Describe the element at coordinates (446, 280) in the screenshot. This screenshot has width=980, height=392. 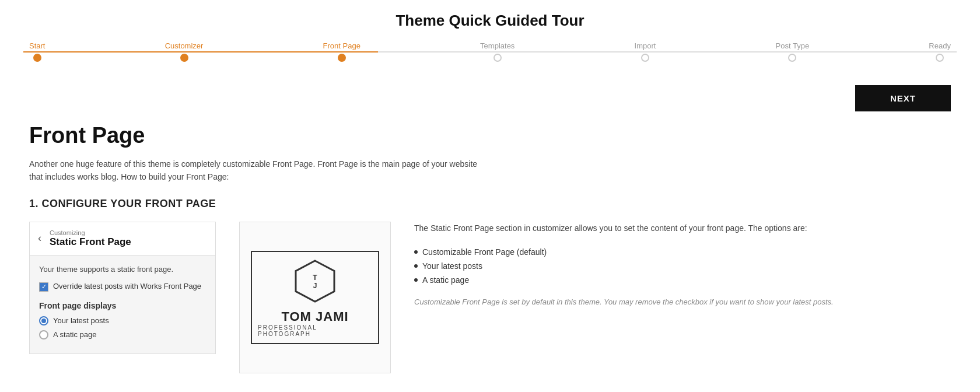
I see `bullet-item-2: A static page` at that location.